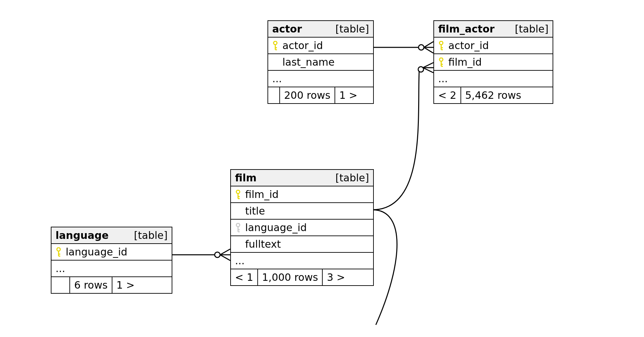 This screenshot has height=337, width=644. I want to click on table-language: language [table] language_id ... 6 rows …, so click(112, 260).